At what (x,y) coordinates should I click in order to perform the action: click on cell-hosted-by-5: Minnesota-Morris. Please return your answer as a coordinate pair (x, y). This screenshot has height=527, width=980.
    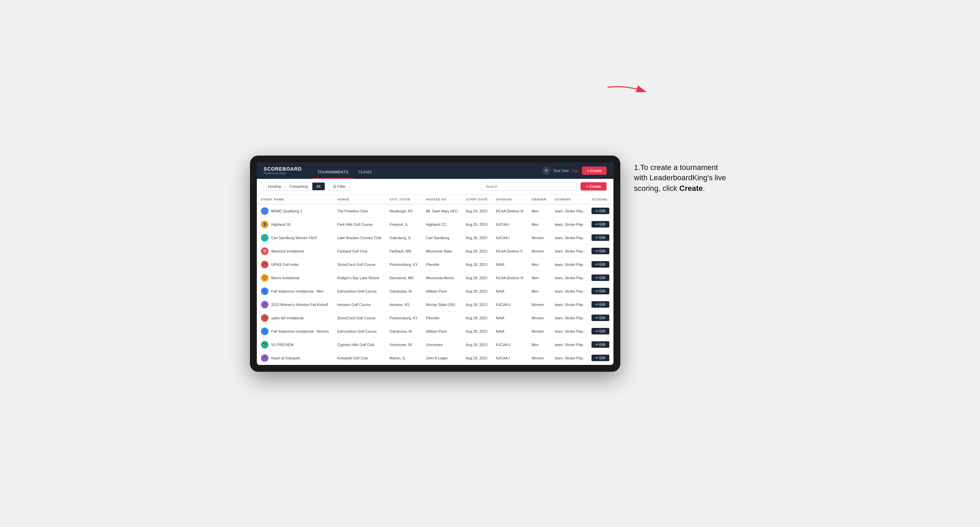
    Looking at the image, I should click on (442, 278).